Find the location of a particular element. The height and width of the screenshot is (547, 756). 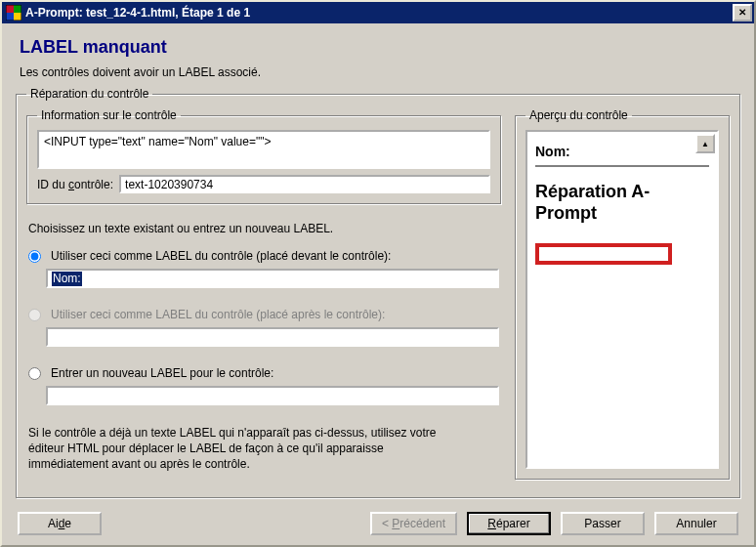

radio-label-after is located at coordinates (35, 315).